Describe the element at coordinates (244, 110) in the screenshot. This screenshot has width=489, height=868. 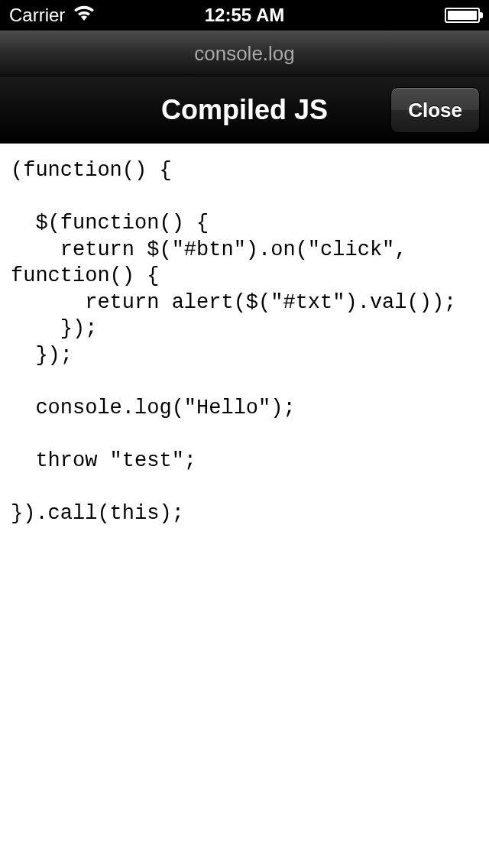
I see `modal-title: Compiled JS` at that location.